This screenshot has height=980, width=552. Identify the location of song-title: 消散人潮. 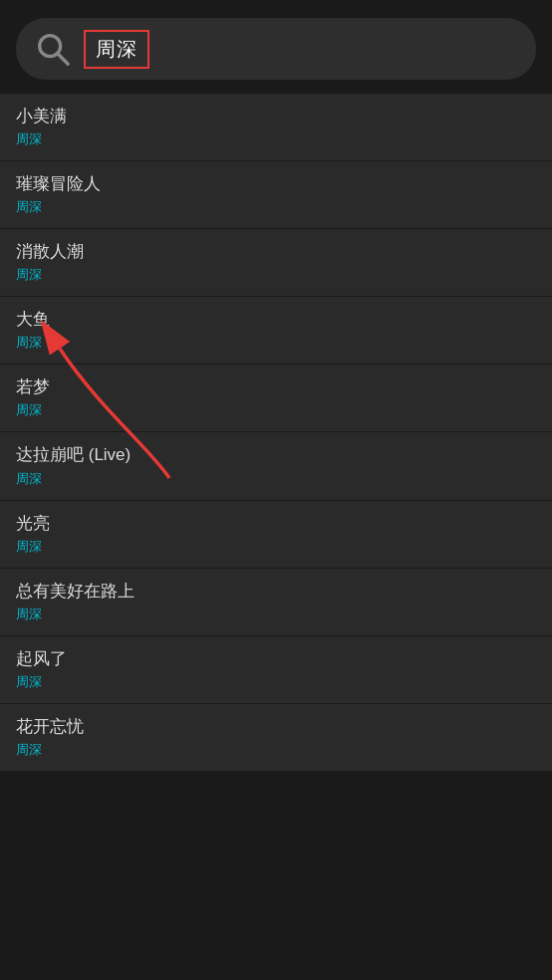
(276, 252).